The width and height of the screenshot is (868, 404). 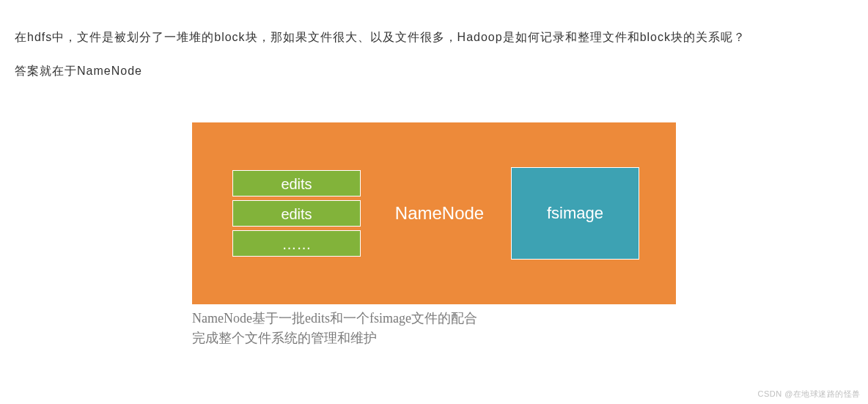 What do you see at coordinates (434, 318) in the screenshot?
I see `caption-line-1: NameNode基于一批edits和一个fsimage文件的配合` at bounding box center [434, 318].